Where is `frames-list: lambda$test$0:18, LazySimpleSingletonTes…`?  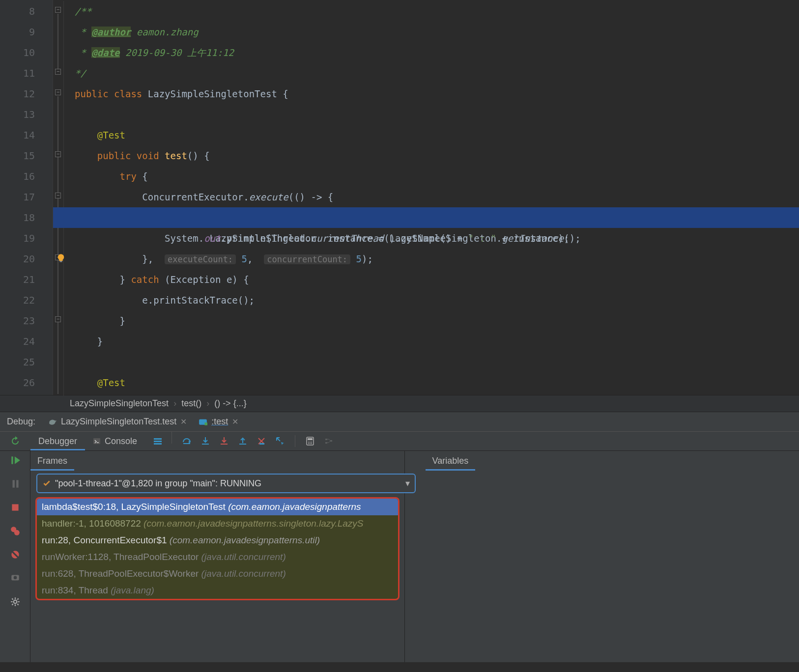
frames-list: lambda$test$0:18, LazySimpleSingletonTes… is located at coordinates (217, 549).